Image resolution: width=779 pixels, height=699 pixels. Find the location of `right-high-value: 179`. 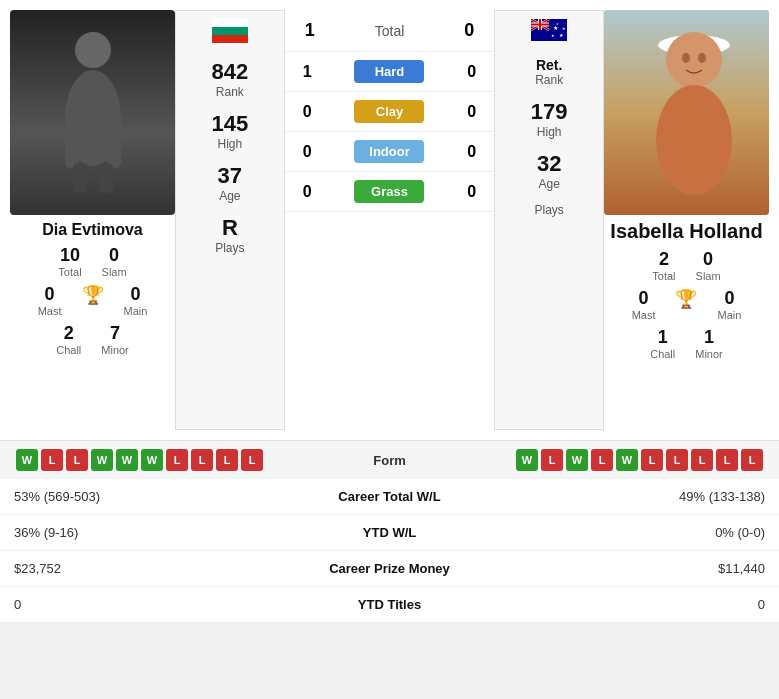

right-high-value: 179 is located at coordinates (550, 112).